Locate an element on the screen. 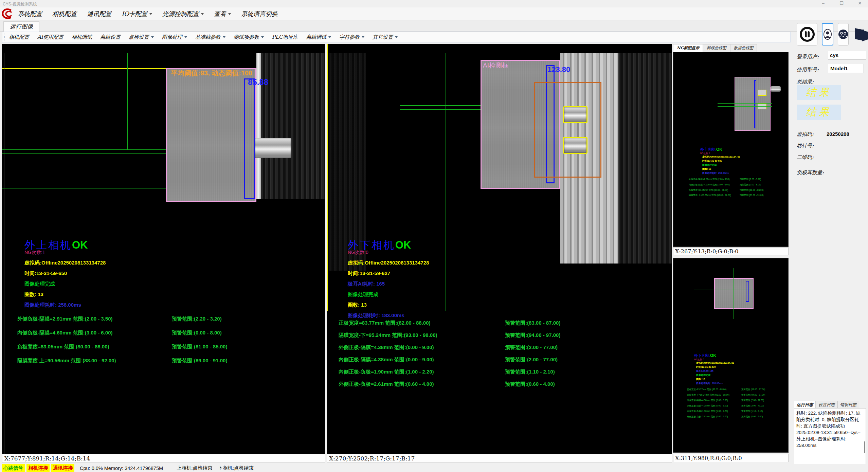 Image resolution: width=868 pixels, height=472 pixels. tab-error-log: 错误日志 is located at coordinates (848, 405).